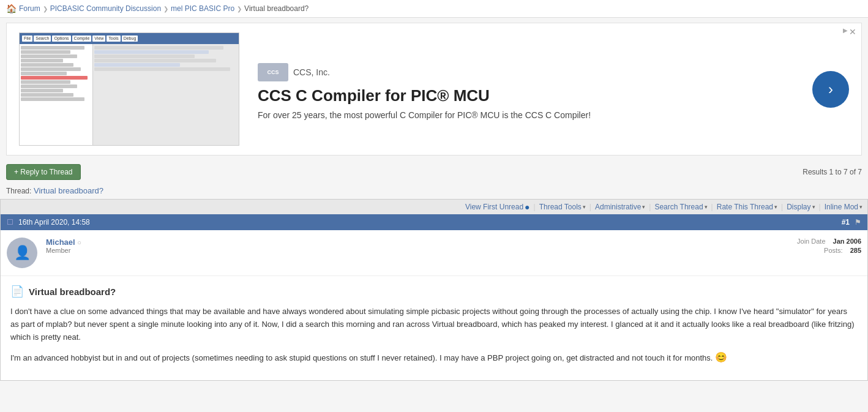  Describe the element at coordinates (45, 9) in the screenshot. I see `breadcrumb-sep-1: ❯` at that location.